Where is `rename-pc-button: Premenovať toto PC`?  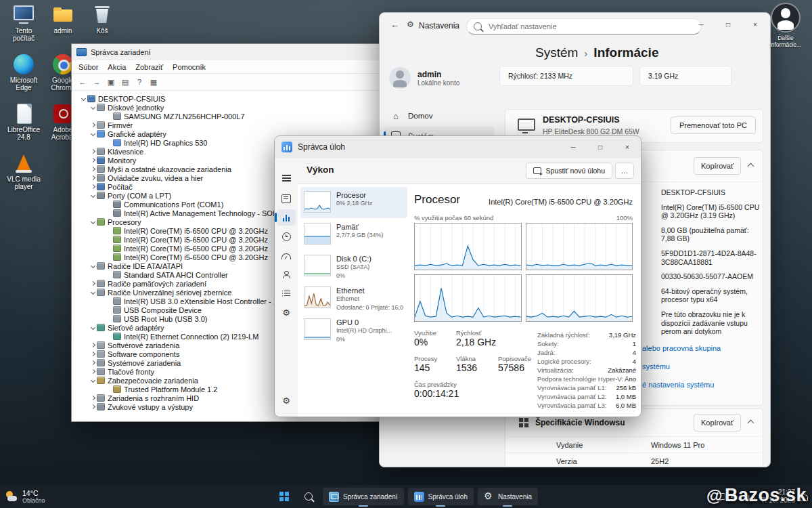 rename-pc-button: Premenovať toto PC is located at coordinates (713, 125).